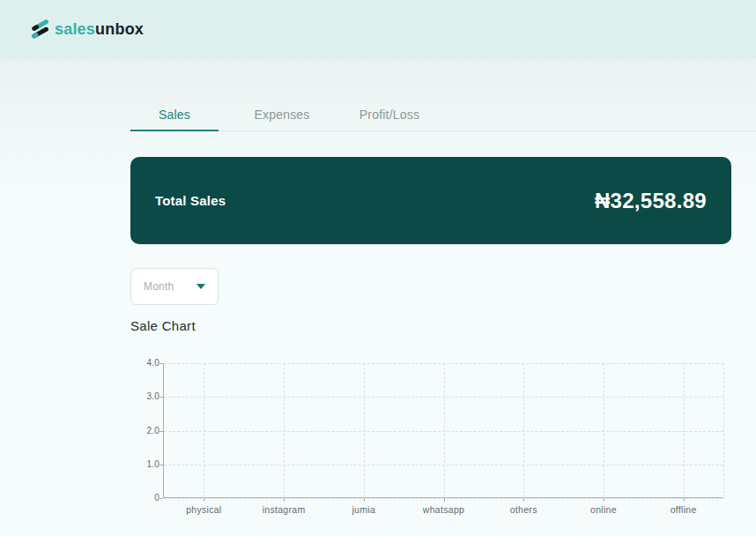 This screenshot has height=536, width=756. Describe the element at coordinates (364, 510) in the screenshot. I see `x-axis-label: jumia` at that location.